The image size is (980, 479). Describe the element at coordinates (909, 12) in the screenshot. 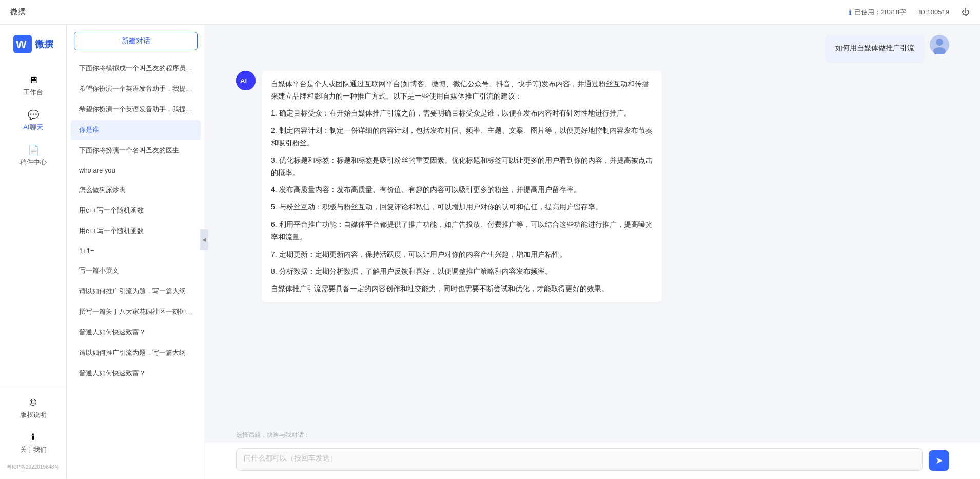

I see `topbar-right: ℹ 已使用：28318字 ID:100519 ⏻` at that location.